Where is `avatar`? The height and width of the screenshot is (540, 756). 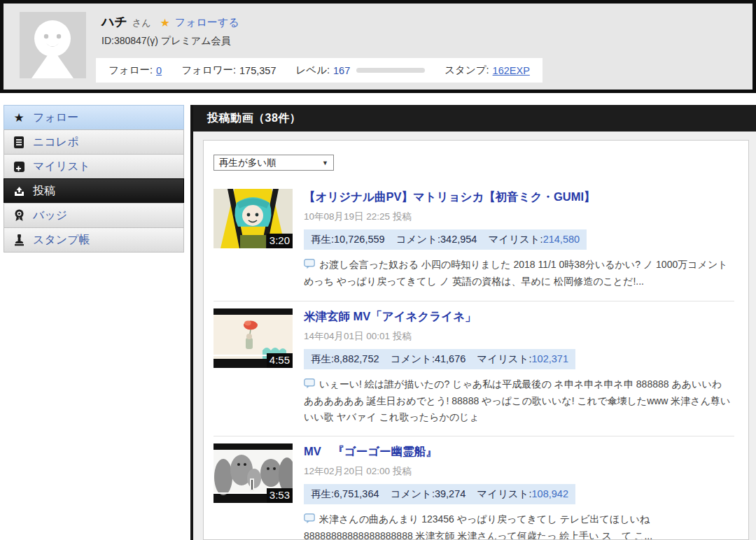
avatar is located at coordinates (53, 45).